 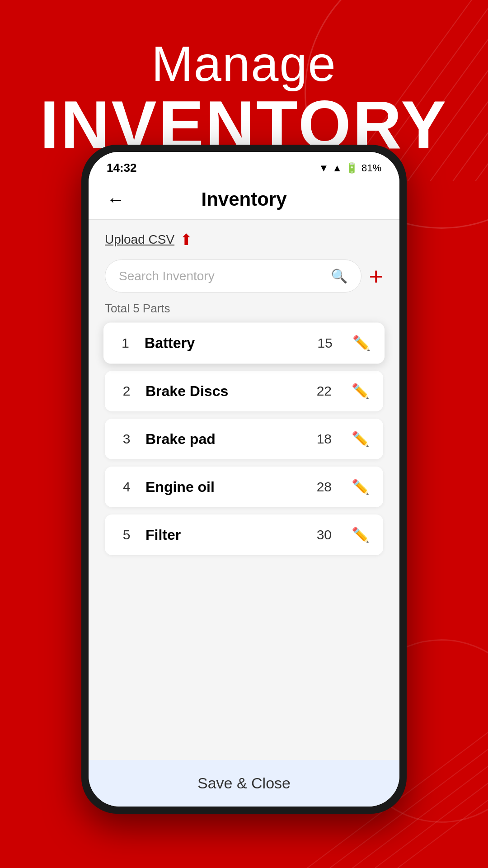 What do you see at coordinates (244, 344) in the screenshot?
I see `inventory-item: 1 Battery 15 ✏️` at bounding box center [244, 344].